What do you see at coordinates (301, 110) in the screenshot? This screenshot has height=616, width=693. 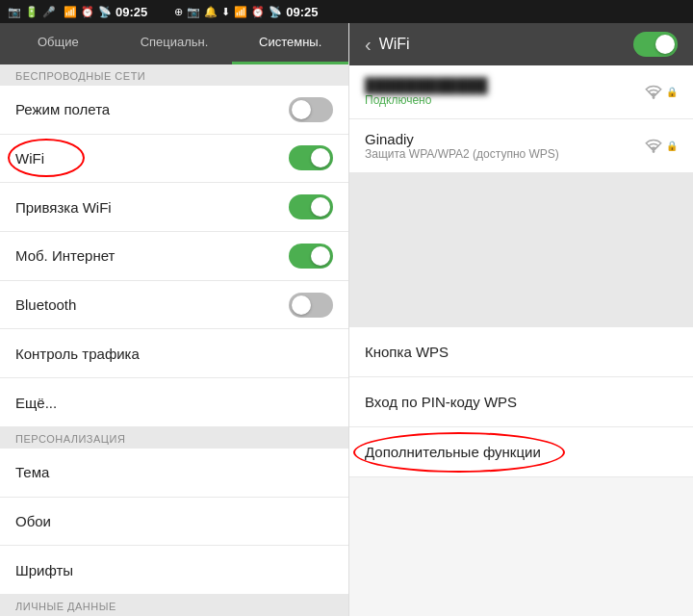 I see `airplane-toggle-knob` at bounding box center [301, 110].